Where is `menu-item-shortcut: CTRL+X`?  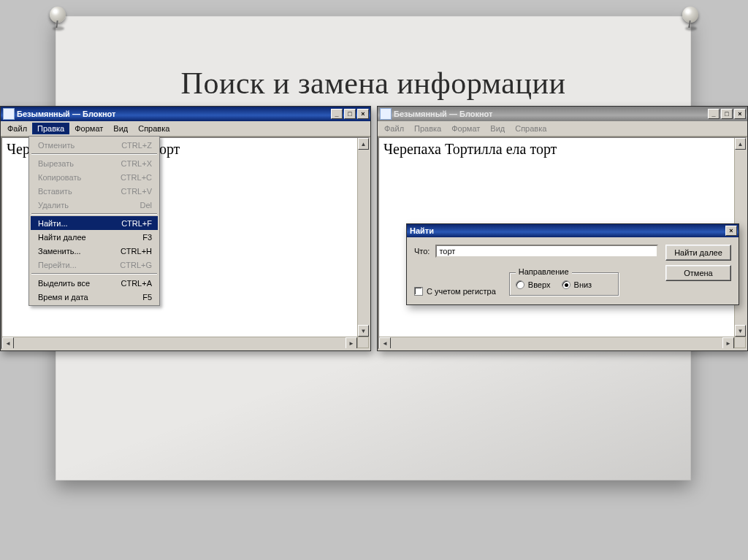 menu-item-shortcut: CTRL+X is located at coordinates (137, 164).